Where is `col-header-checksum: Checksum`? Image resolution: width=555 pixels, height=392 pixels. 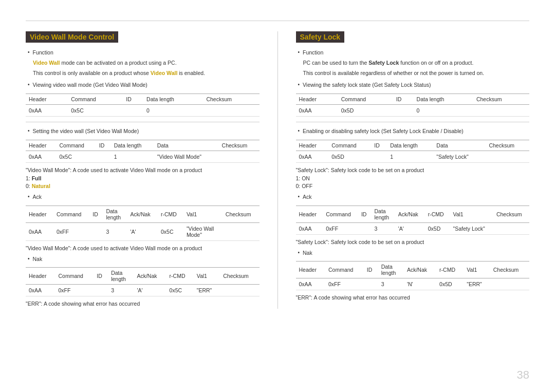 col-header-checksum: Checksum is located at coordinates (231, 100).